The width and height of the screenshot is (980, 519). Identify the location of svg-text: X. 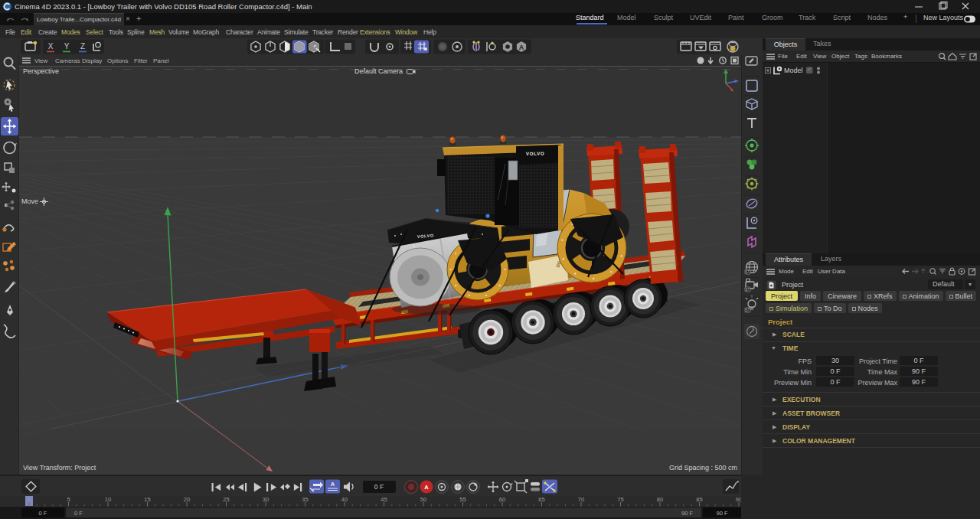
(51, 46).